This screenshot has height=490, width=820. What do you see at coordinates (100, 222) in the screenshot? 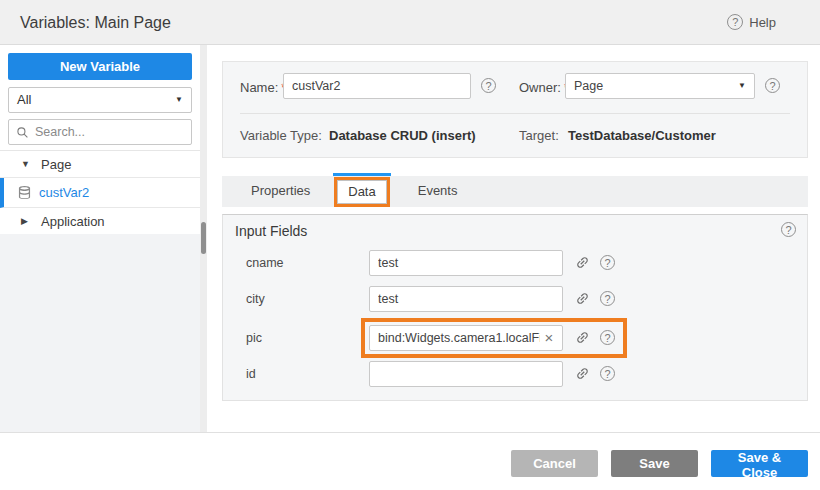
I see `tree-item-application: ▶ Application` at bounding box center [100, 222].